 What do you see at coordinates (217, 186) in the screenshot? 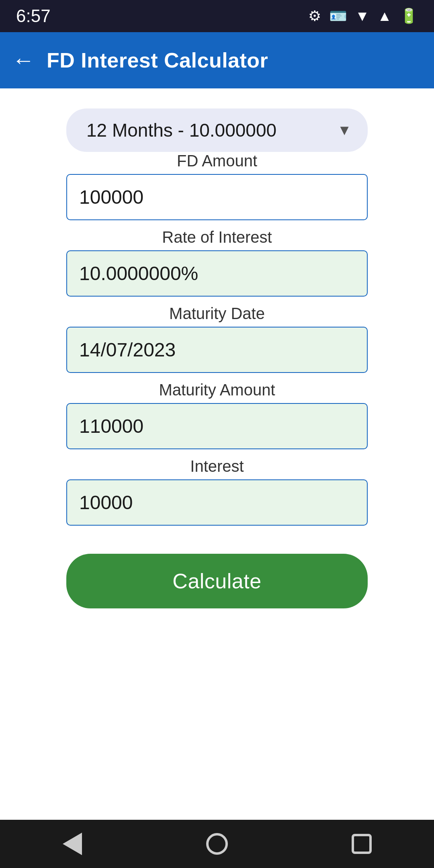
I see `fd-amount-group: FD Amount` at bounding box center [217, 186].